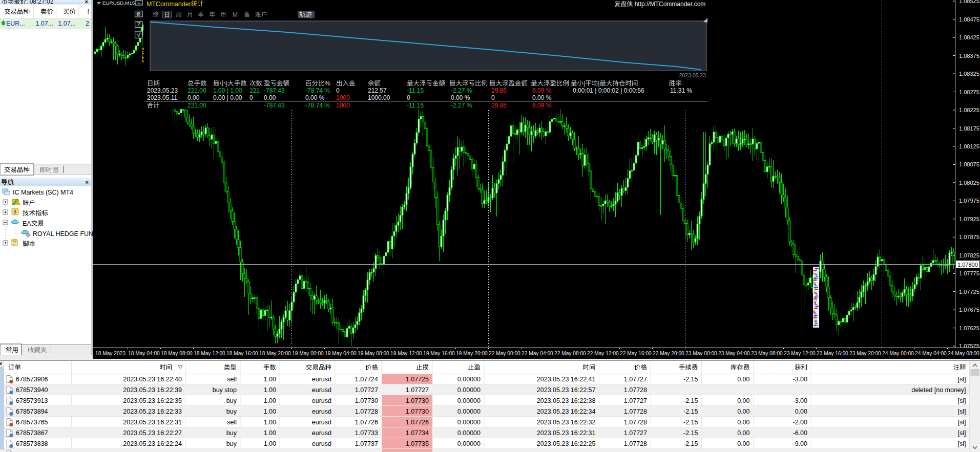  Describe the element at coordinates (40, 3) in the screenshot. I see `svg-text:: 08:27:02: : 08:27:02` at that location.